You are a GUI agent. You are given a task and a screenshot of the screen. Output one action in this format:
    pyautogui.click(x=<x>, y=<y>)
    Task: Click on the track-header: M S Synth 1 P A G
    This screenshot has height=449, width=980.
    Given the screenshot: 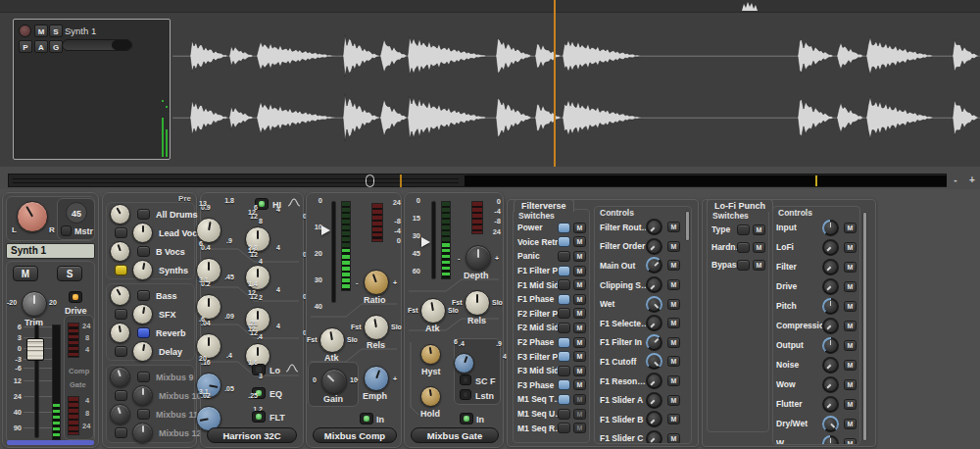 What is the action you would take?
    pyautogui.click(x=92, y=89)
    